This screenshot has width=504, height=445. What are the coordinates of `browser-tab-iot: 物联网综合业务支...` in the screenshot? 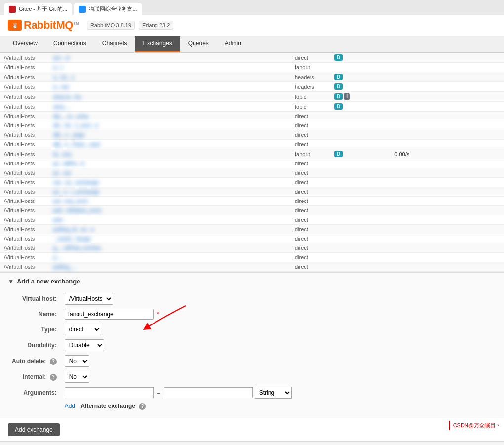 It's located at (108, 9).